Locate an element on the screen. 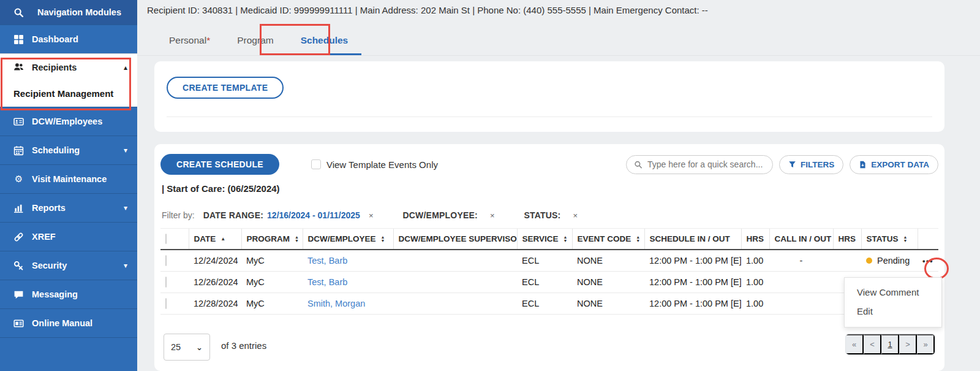  checkbox-box is located at coordinates (316, 164).